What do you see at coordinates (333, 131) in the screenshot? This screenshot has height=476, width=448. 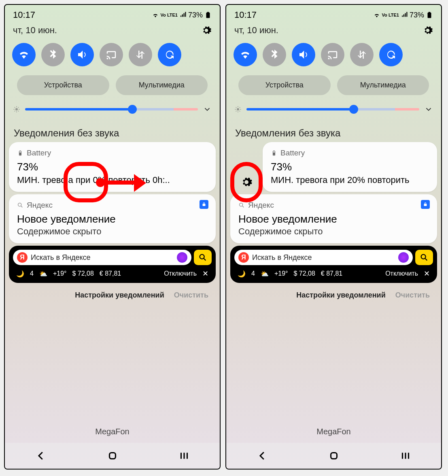 I see `silent-section-header: Уведомления без звука` at bounding box center [333, 131].